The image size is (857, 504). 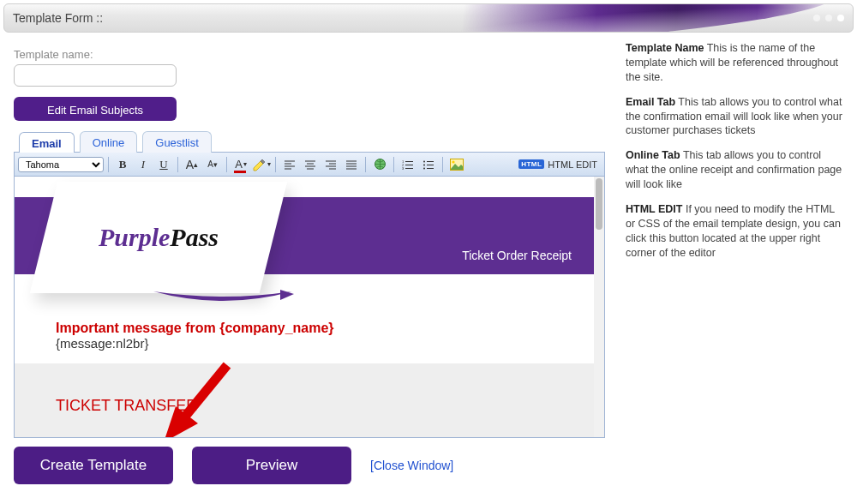 I want to click on html-chip-icon: HTML, so click(x=531, y=165).